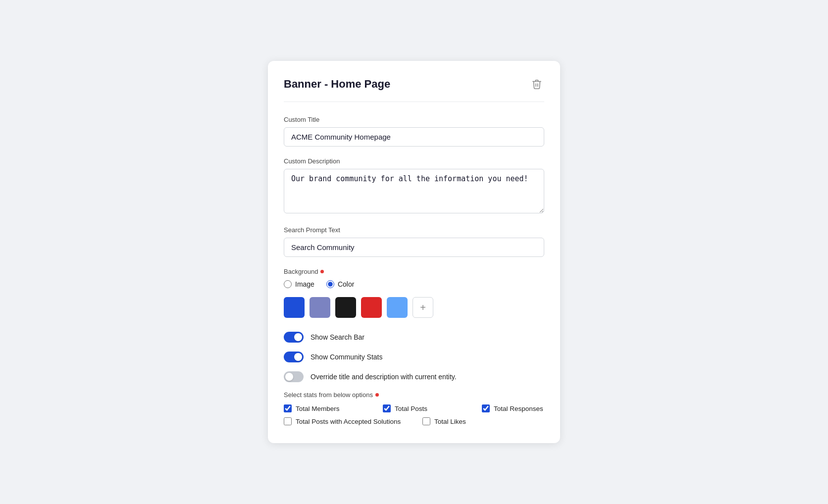 Image resolution: width=828 pixels, height=504 pixels. Describe the element at coordinates (383, 377) in the screenshot. I see `override-title-label: Override title and description with curr…` at that location.